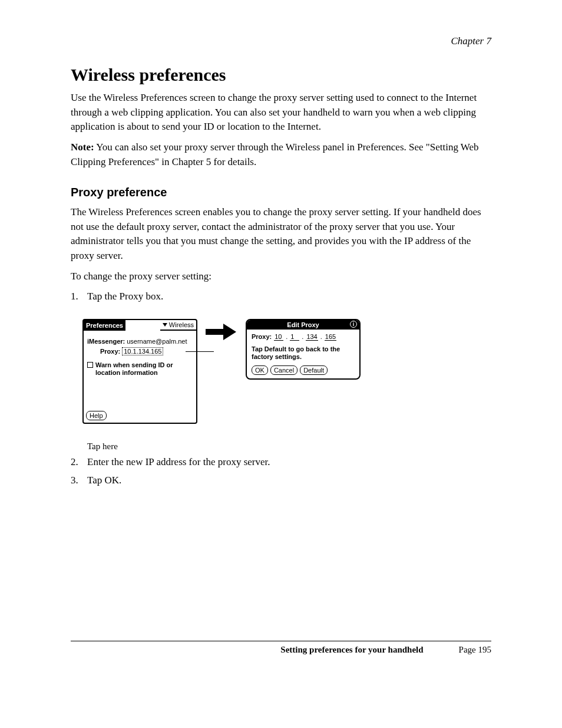 The image size is (562, 728). Describe the element at coordinates (140, 369) in the screenshot. I see `warn-row: Warn when sending ID or location informa…` at that location.